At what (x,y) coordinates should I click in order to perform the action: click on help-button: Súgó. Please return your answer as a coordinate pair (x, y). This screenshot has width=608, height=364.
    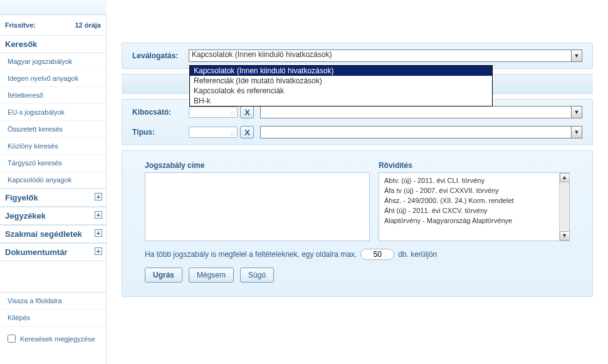
    Looking at the image, I should click on (257, 275).